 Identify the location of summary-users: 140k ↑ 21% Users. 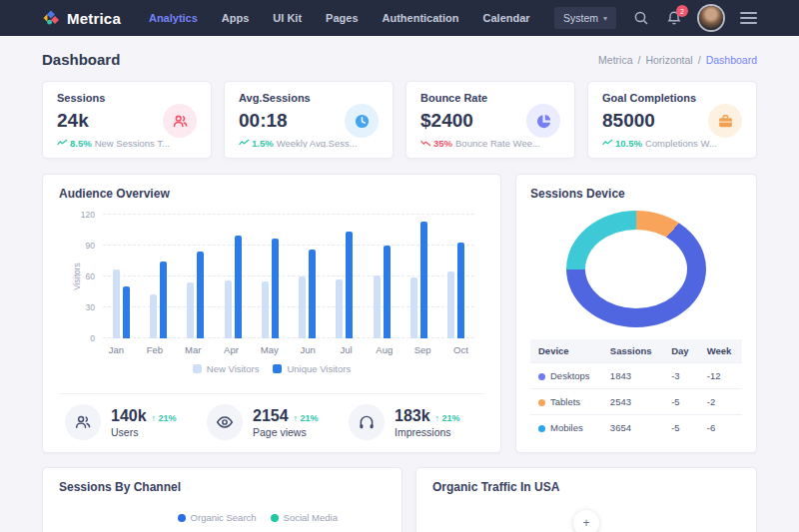
(130, 422).